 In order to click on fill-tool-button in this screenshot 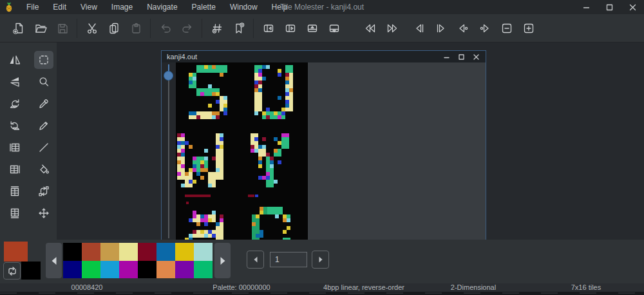, I will do `click(44, 169)`.